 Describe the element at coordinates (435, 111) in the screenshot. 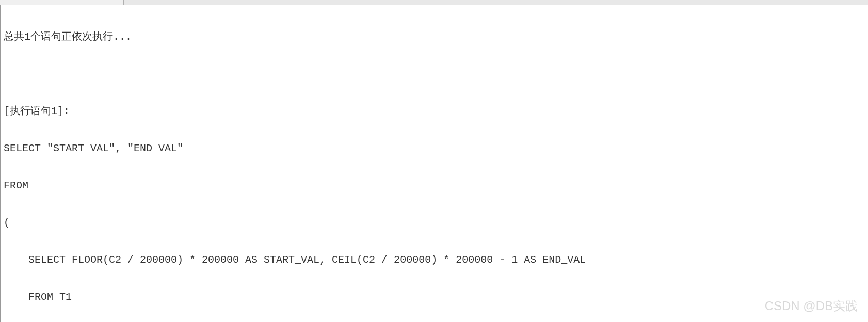

I see `execution-label: [执行语句1]:` at that location.